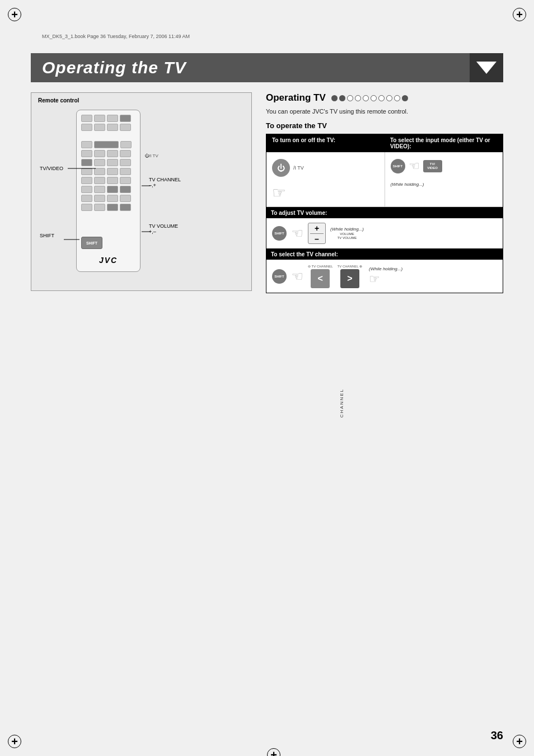  What do you see at coordinates (369, 98) in the screenshot?
I see `dot-row` at bounding box center [369, 98].